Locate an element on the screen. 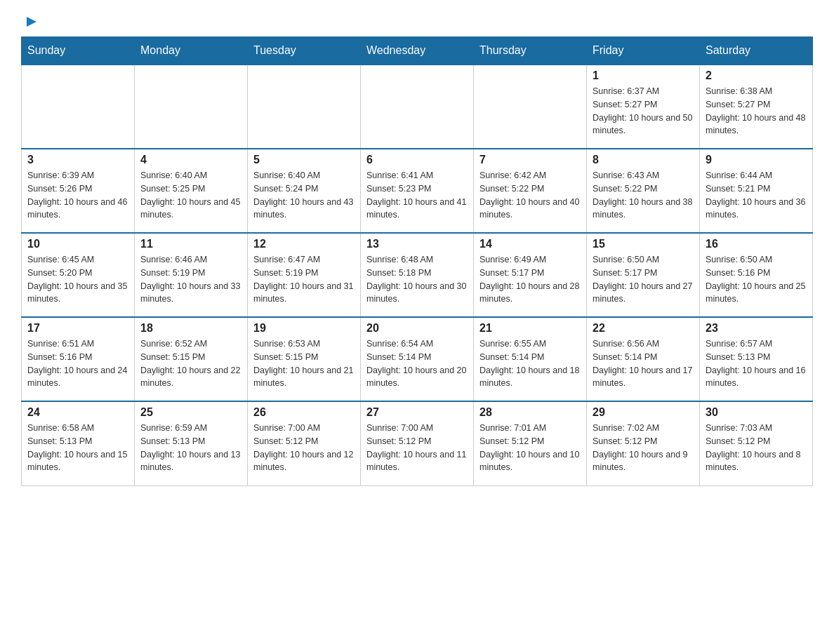 The width and height of the screenshot is (834, 644). calendar-cell: 22Sunrise: 6:56 AMSunset: 5:14 PMDayligh… is located at coordinates (643, 359).